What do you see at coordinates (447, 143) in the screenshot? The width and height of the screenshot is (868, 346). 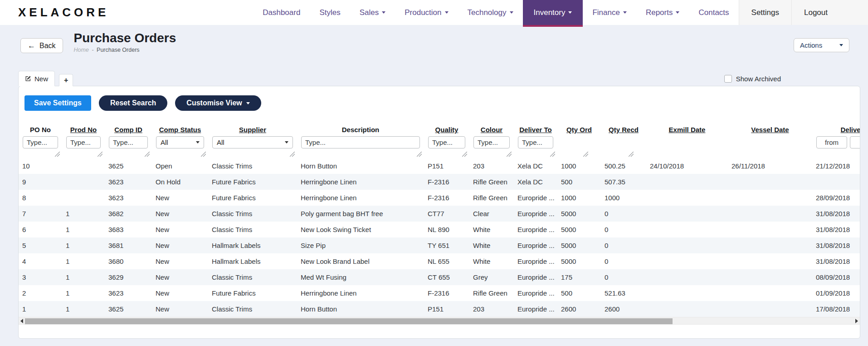 I see `filter-input-quality` at bounding box center [447, 143].